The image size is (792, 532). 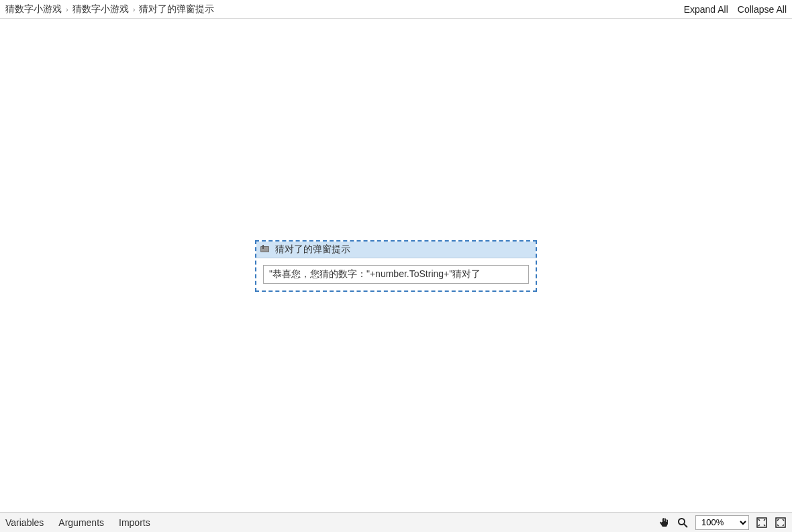 I want to click on activity-header: 猜对了的弹窗提示, so click(x=396, y=250).